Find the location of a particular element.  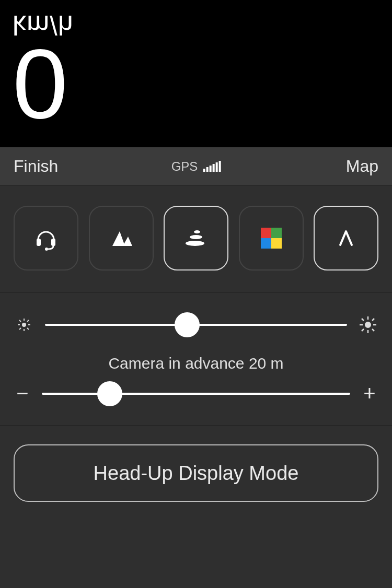

finish-button: Finish is located at coordinates (36, 166).